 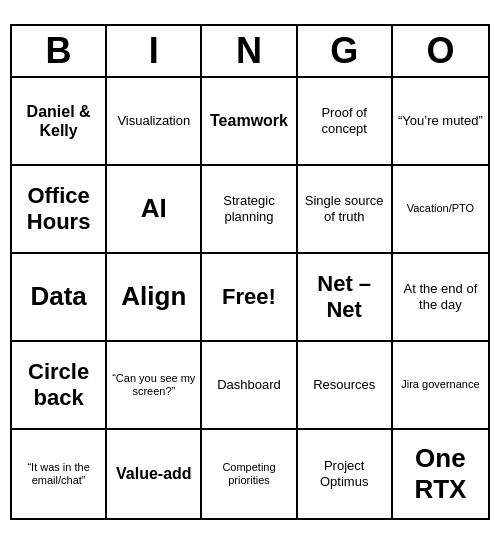 I want to click on bingo-letter-o: O, so click(x=440, y=51).